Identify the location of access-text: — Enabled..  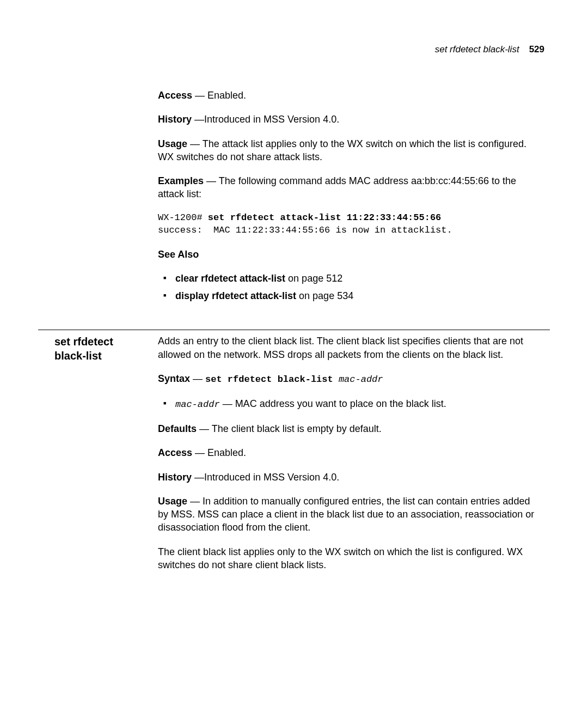
(219, 95).